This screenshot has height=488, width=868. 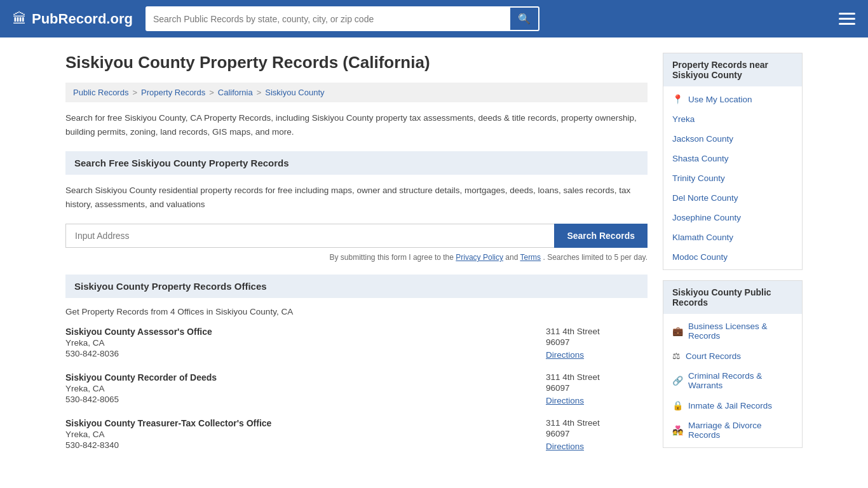 What do you see at coordinates (597, 389) in the screenshot?
I see `office-right-recorder: 311 4th Street 96097 Directions` at bounding box center [597, 389].